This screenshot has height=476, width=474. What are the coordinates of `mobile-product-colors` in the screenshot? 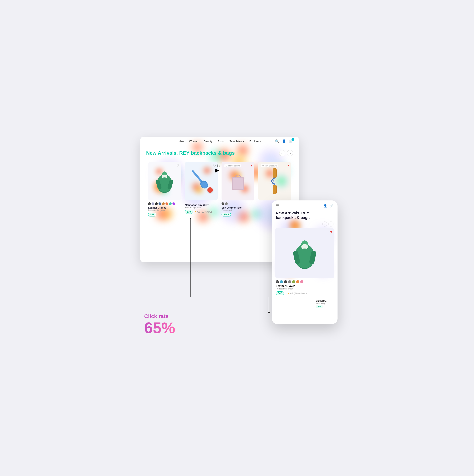 It's located at (305, 281).